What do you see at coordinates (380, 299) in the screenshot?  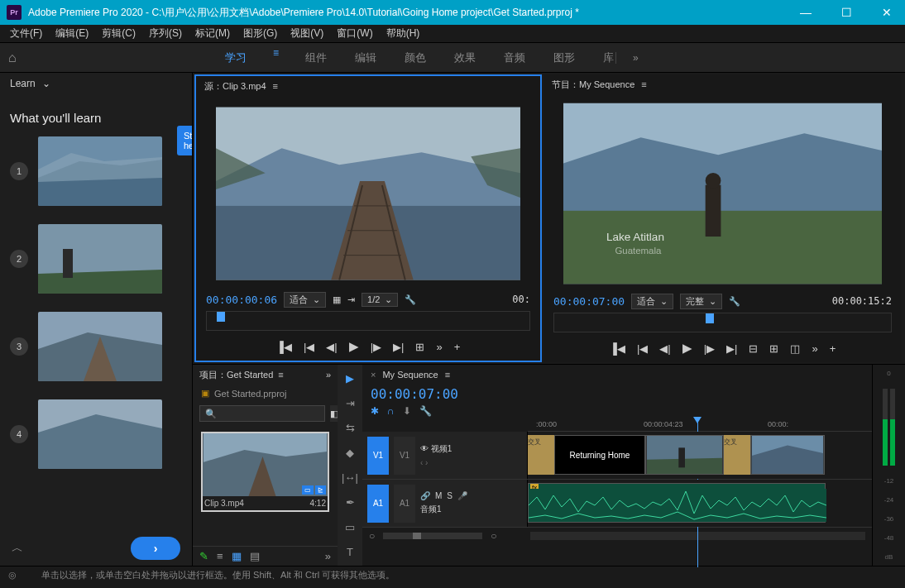 I see `resolution-dropdown: 1/2 ⌄` at bounding box center [380, 299].